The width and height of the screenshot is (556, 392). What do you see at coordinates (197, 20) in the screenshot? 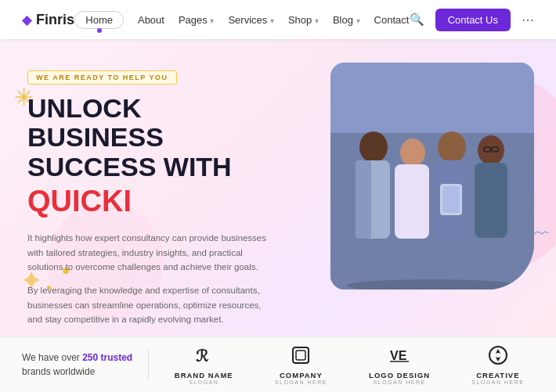
I see `nav-pages: Pages ▾` at bounding box center [197, 20].